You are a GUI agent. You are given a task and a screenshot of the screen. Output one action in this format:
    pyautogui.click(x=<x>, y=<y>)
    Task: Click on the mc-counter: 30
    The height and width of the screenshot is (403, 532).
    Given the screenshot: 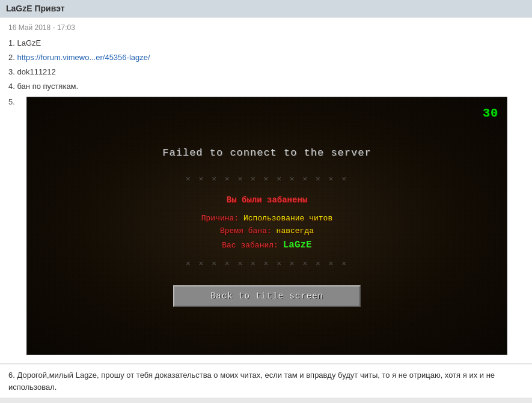 What is the action you would take?
    pyautogui.click(x=491, y=114)
    